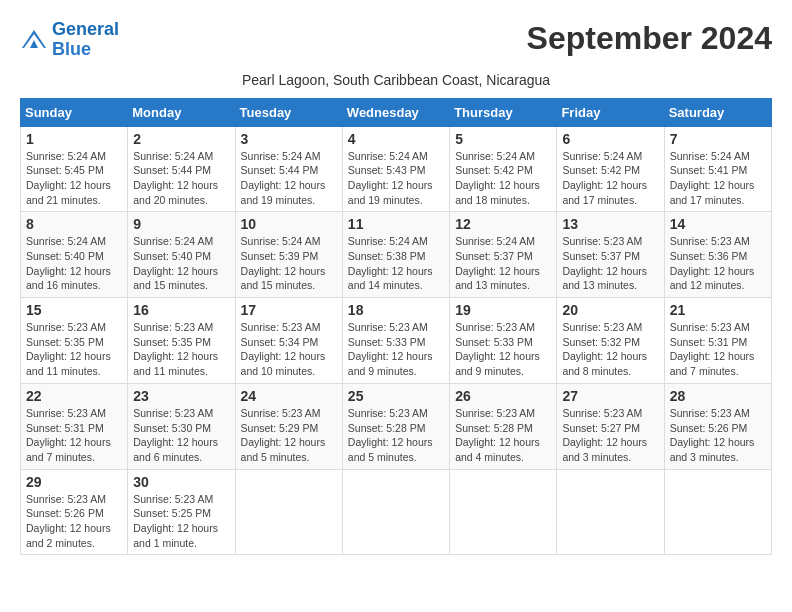  What do you see at coordinates (74, 178) in the screenshot?
I see `day-info: Sunrise: 5:24 AM Sunset: 5:45 PM Dayligh…` at bounding box center [74, 178].